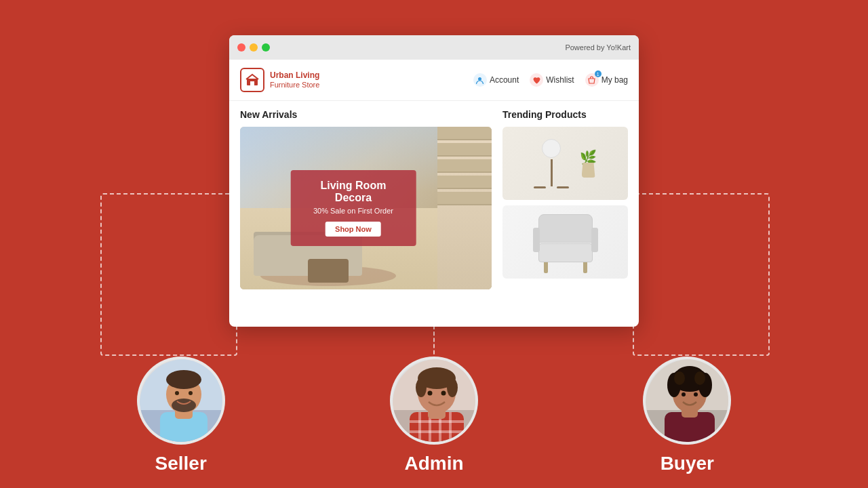 The image size is (868, 488). Describe the element at coordinates (169, 274) in the screenshot. I see `dashed-box-left` at that location.